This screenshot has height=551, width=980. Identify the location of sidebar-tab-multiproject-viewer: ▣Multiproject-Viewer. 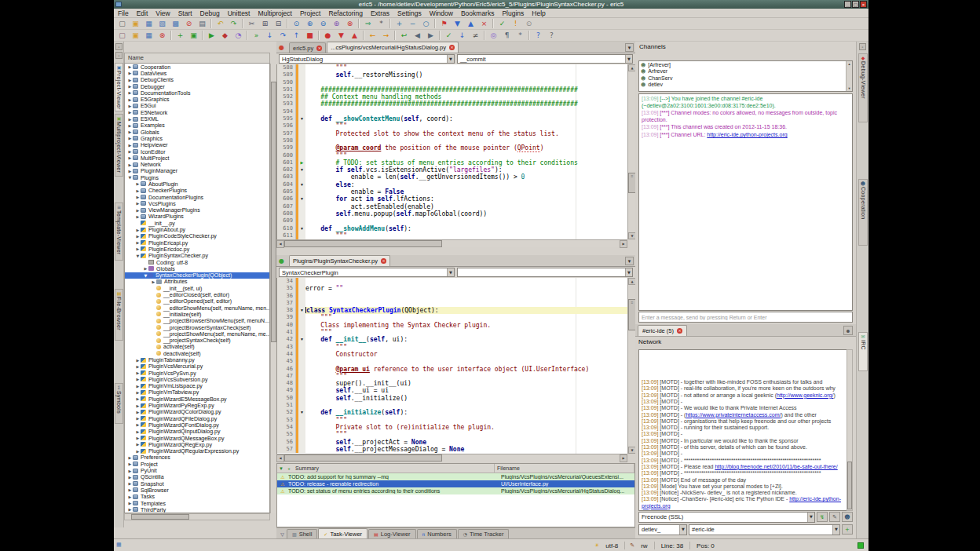
(119, 145).